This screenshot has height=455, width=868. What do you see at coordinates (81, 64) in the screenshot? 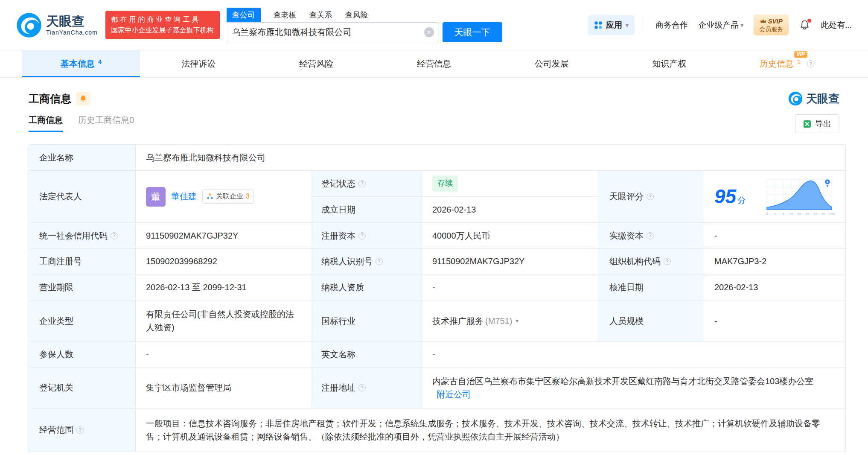
I see `tab-basic-info: 基本信息 4` at bounding box center [81, 64].